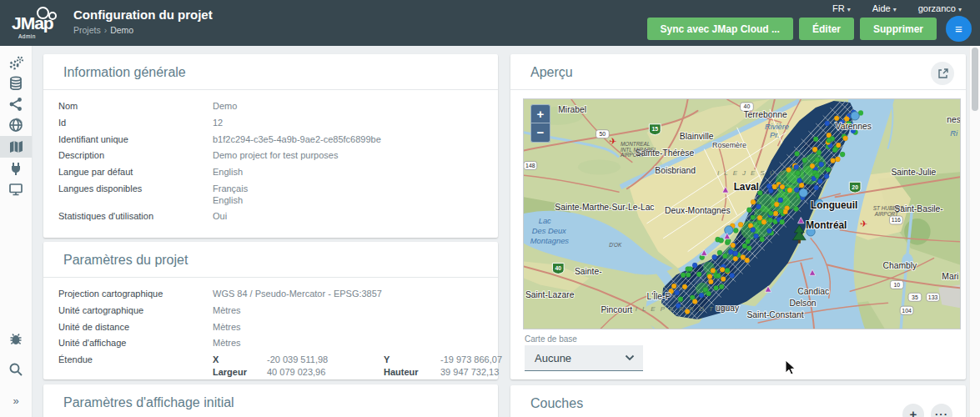 This screenshot has height=417, width=980. Describe the element at coordinates (540, 133) in the screenshot. I see `zoom-out-button: −` at that location.